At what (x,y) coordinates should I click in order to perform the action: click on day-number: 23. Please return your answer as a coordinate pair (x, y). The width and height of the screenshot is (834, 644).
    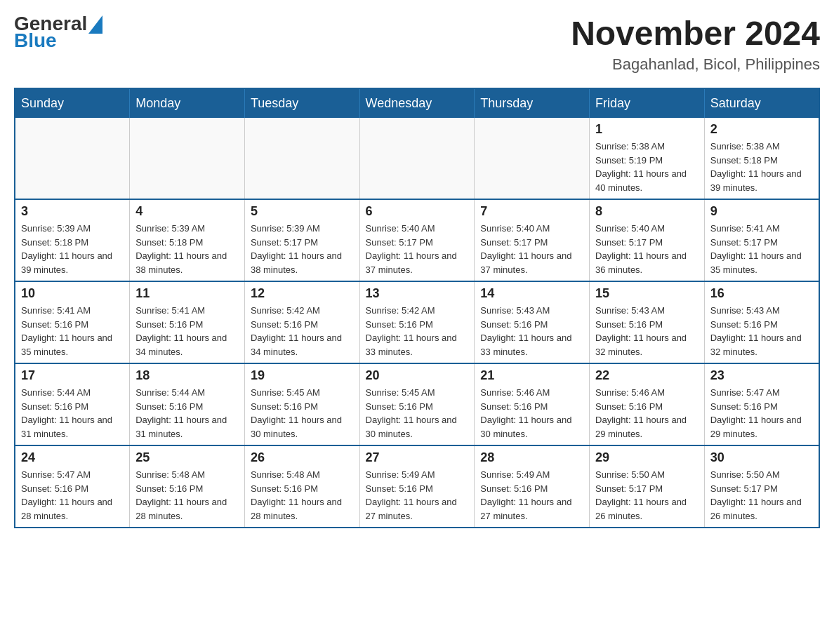
    Looking at the image, I should click on (762, 376).